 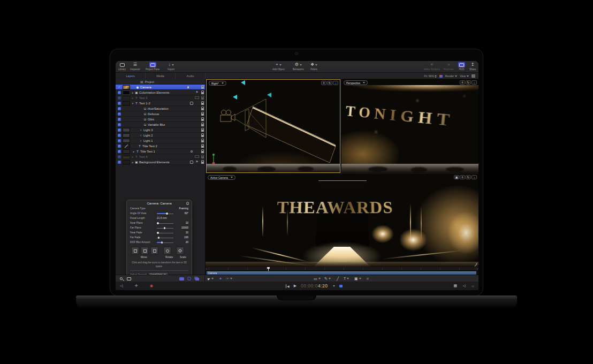 I want to click on behaviors-button: ⚙ Behaviors, so click(x=298, y=66).